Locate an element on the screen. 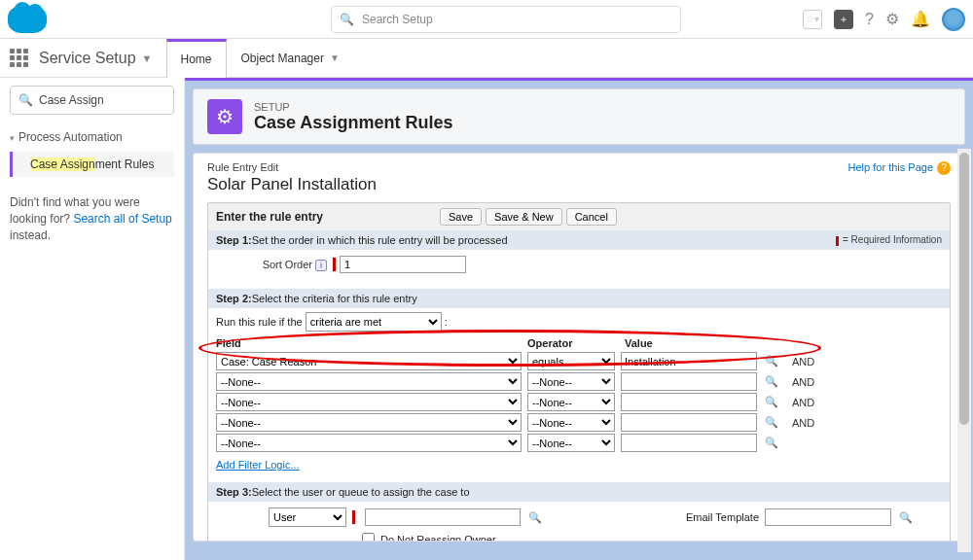 The image size is (973, 560). sidebar-search-value: Case Assign is located at coordinates (72, 100).